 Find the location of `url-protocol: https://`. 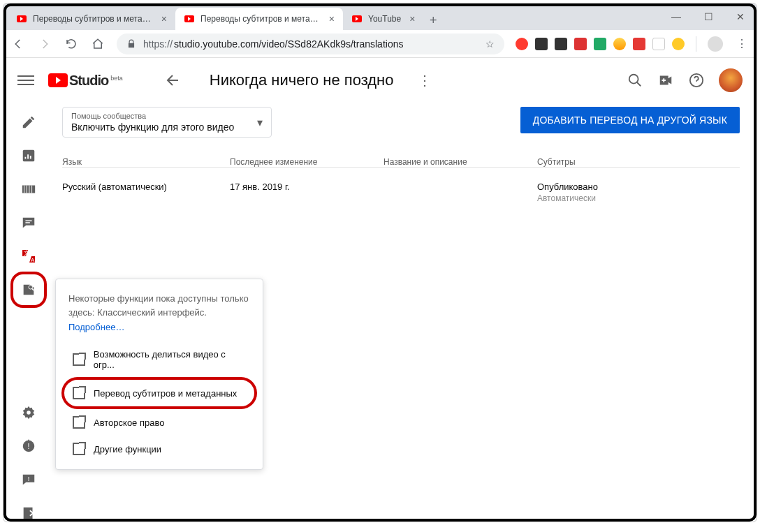

url-protocol: https:// is located at coordinates (158, 44).